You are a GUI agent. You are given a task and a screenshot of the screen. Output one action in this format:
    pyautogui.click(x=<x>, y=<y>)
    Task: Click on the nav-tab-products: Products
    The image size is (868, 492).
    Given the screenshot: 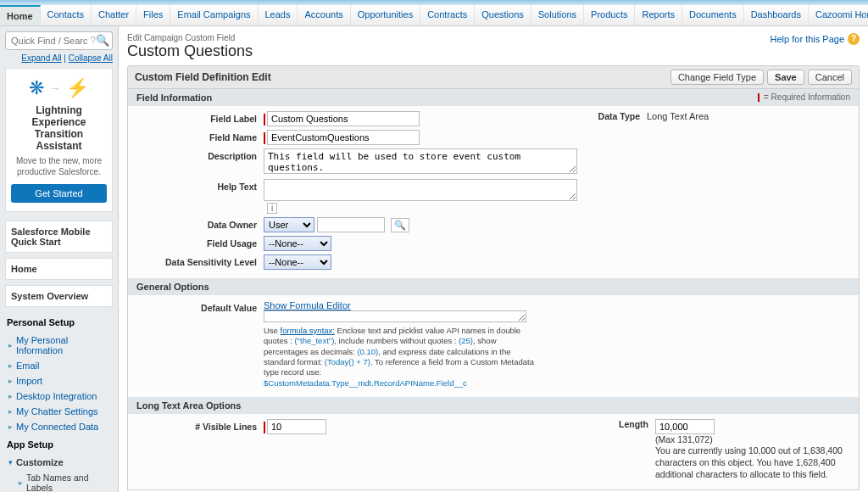 What is the action you would take?
    pyautogui.click(x=609, y=15)
    